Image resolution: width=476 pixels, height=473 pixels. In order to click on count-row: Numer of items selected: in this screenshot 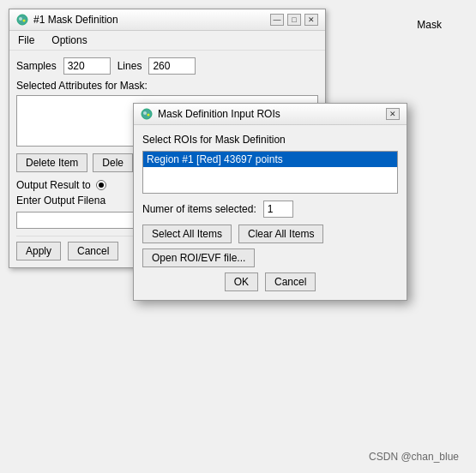, I will do `click(270, 209)`.